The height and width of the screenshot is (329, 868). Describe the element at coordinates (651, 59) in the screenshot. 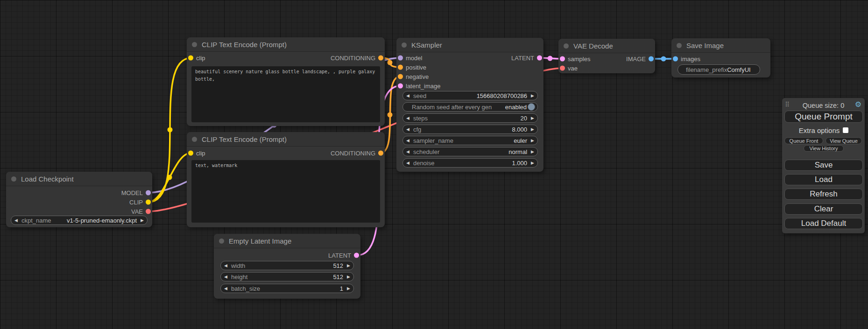

I see `output-port-image` at that location.